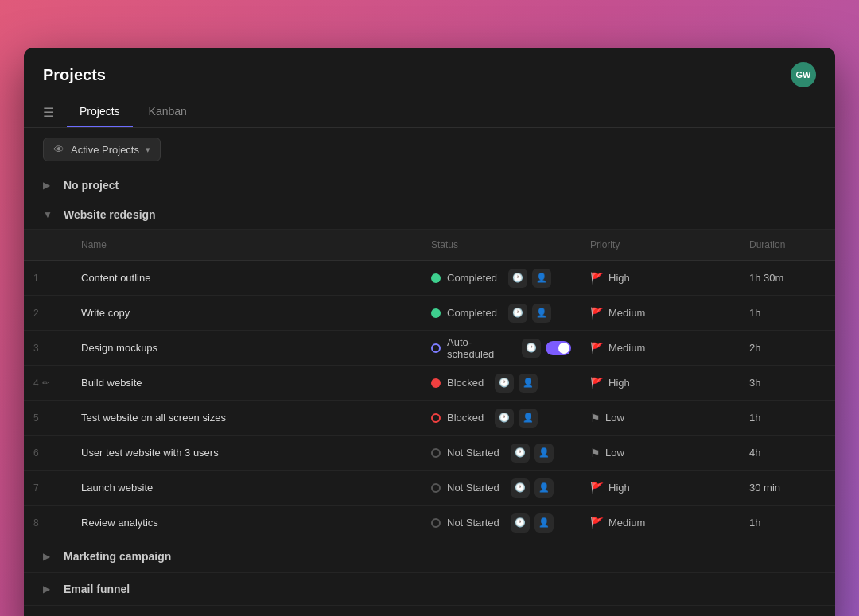 This screenshot has width=859, height=616. Describe the element at coordinates (148, 149) in the screenshot. I see `chevron-down-icon: ▾` at that location.